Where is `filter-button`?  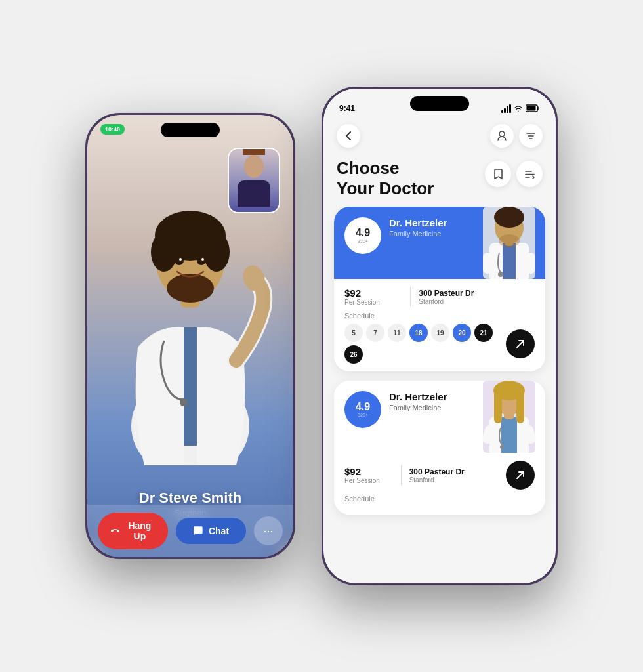 filter-button is located at coordinates (531, 136).